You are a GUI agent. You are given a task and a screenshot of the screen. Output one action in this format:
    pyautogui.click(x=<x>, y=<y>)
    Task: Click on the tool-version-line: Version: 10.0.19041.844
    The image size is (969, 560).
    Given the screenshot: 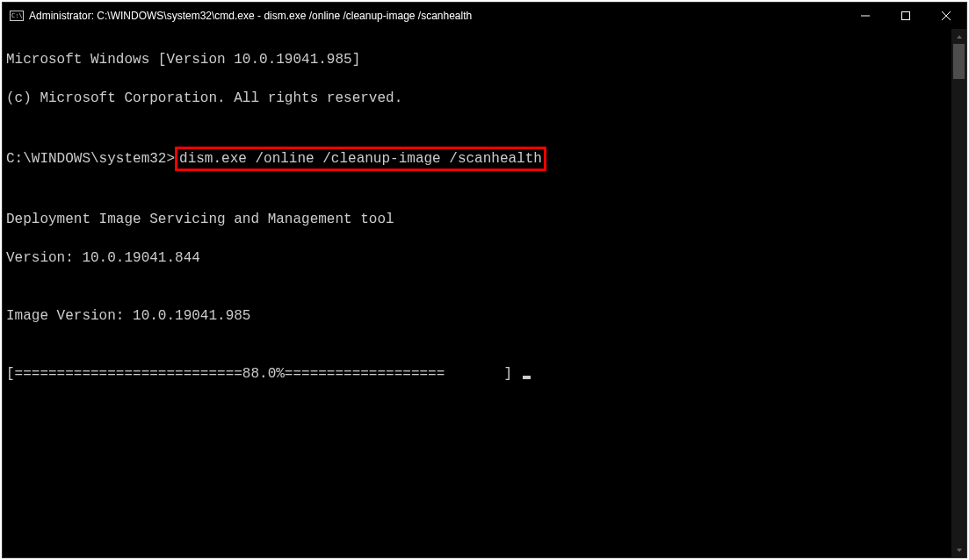 What is the action you would take?
    pyautogui.click(x=477, y=258)
    